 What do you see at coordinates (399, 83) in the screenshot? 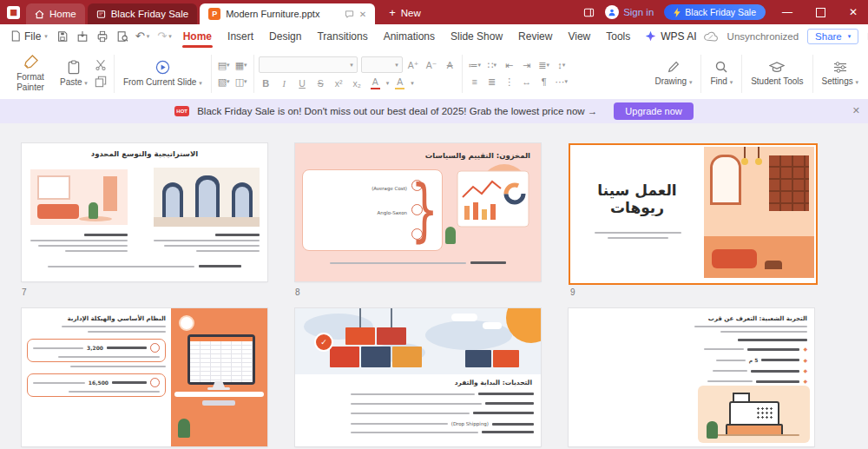
I see `highlight-color-button: A` at bounding box center [399, 83].